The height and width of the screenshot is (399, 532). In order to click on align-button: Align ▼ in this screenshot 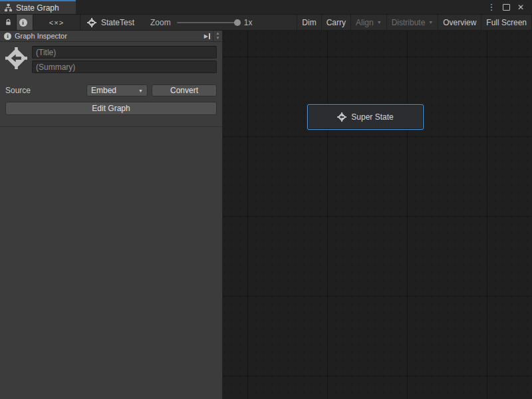, I will do `click(368, 23)`.